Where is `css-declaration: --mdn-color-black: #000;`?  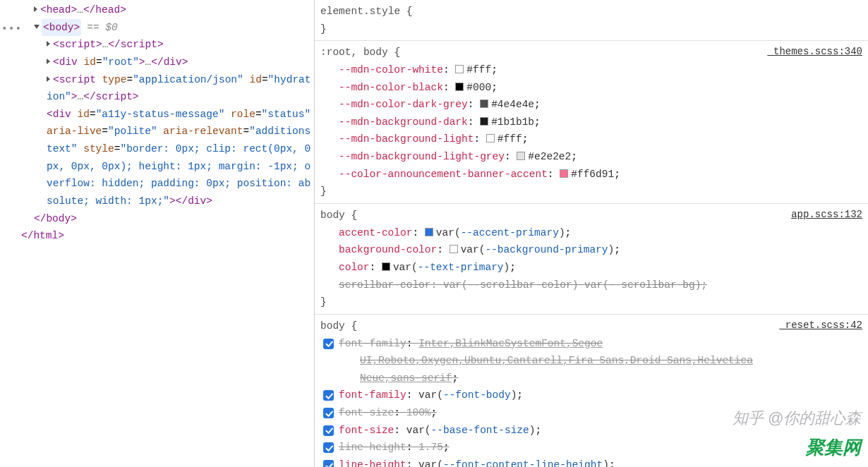 css-declaration: --mdn-color-black: #000; is located at coordinates (591, 87).